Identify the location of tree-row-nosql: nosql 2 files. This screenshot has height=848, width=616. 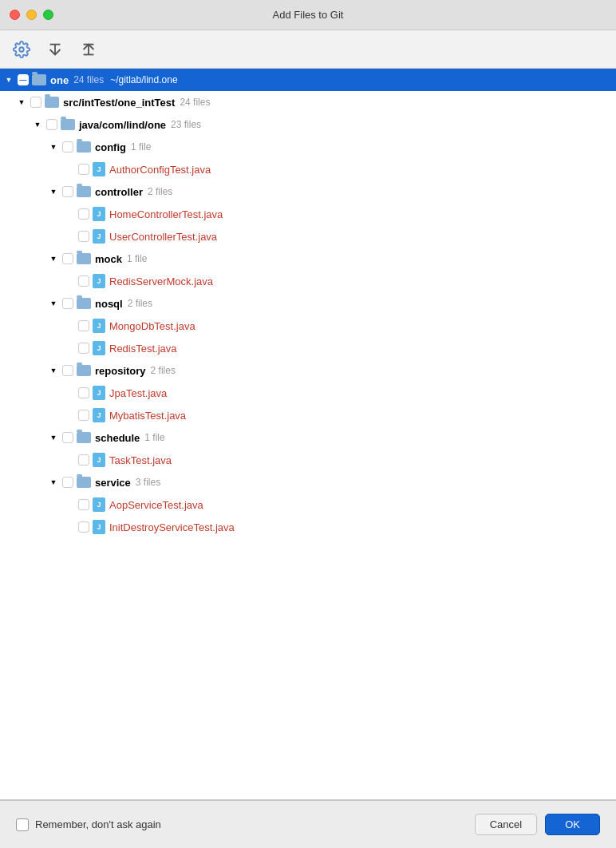
(308, 303).